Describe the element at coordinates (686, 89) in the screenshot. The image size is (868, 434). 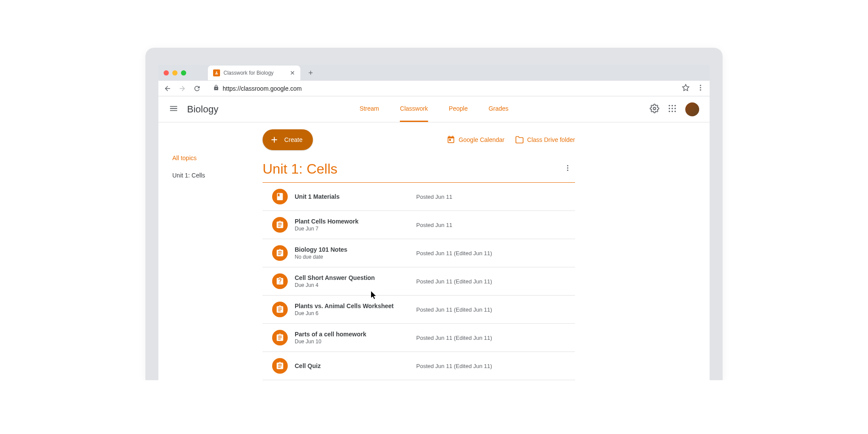
I see `bookmark-star-icon` at that location.